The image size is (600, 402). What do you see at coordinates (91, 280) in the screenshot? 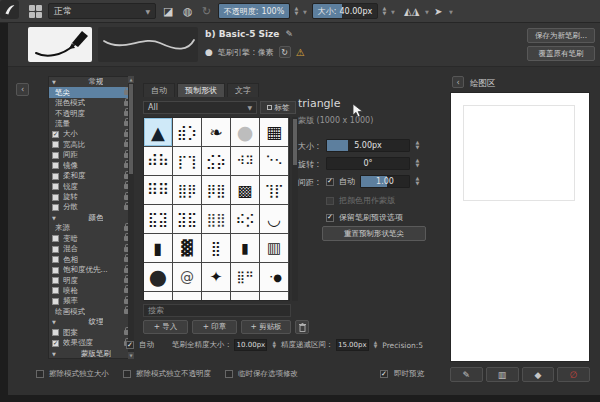
I see `option-item: 明度` at bounding box center [91, 280].